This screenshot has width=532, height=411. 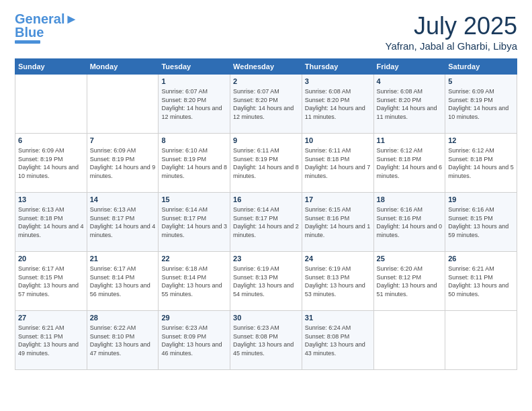 What do you see at coordinates (195, 163) in the screenshot?
I see `table-row: 8Sunrise: 6:10 AMSunset: 8:19 PMDaylight…` at bounding box center [195, 163].